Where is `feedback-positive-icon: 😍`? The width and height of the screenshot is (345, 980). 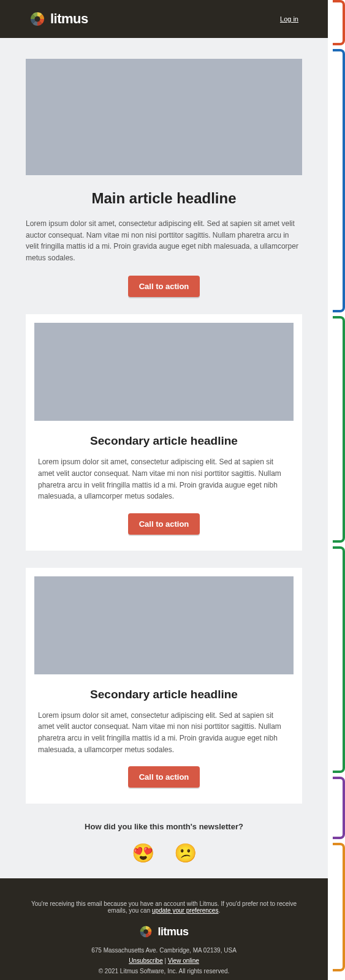
feedback-positive-icon: 😍 is located at coordinates (143, 853).